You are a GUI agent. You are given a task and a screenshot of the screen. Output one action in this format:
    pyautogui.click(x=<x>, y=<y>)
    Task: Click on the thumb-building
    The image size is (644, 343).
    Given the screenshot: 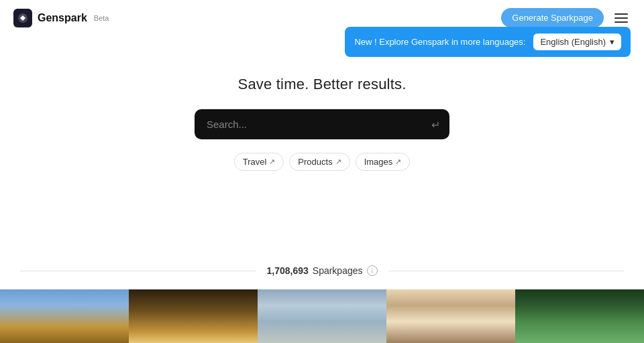 What is the action you would take?
    pyautogui.click(x=64, y=316)
    